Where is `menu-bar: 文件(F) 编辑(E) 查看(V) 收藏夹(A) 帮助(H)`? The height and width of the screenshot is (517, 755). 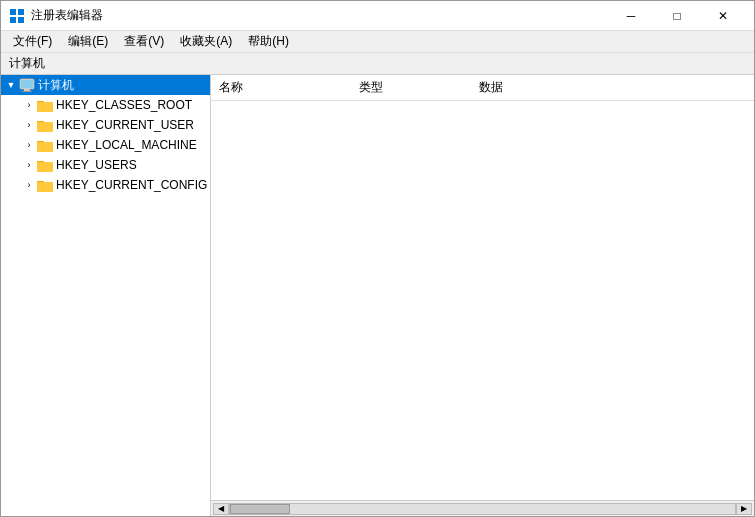 menu-bar: 文件(F) 编辑(E) 查看(V) 收藏夹(A) 帮助(H) is located at coordinates (378, 42).